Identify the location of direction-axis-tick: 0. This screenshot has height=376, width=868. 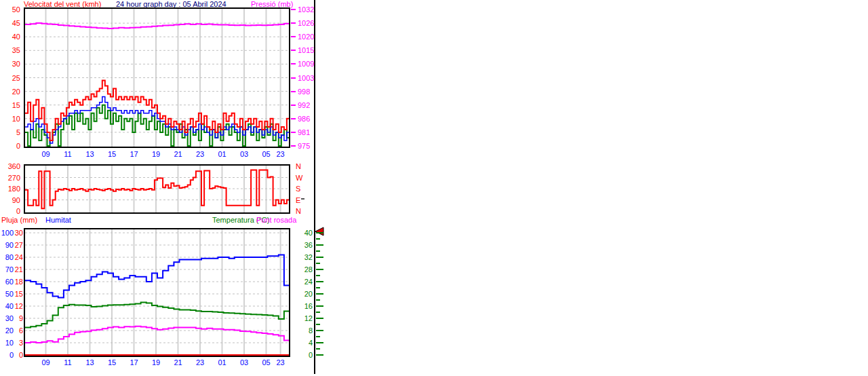
(10, 212).